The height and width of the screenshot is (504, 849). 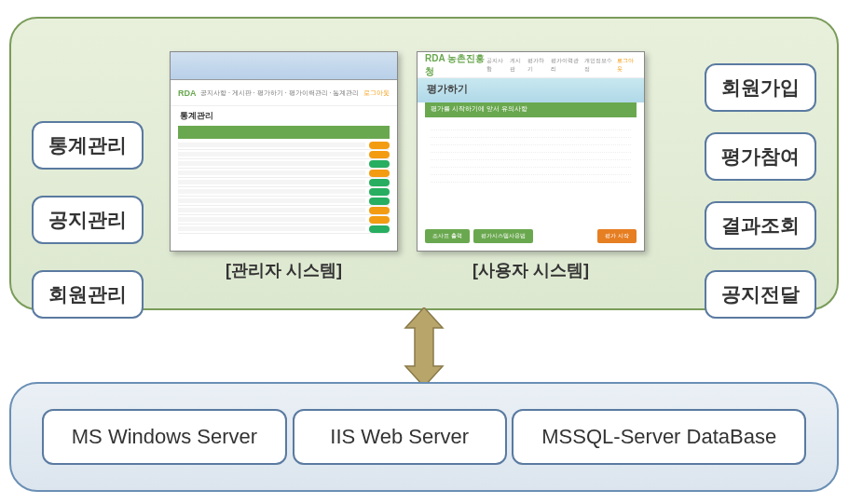 What do you see at coordinates (88, 220) in the screenshot?
I see `notice-mgmt-box: 공지관리` at bounding box center [88, 220].